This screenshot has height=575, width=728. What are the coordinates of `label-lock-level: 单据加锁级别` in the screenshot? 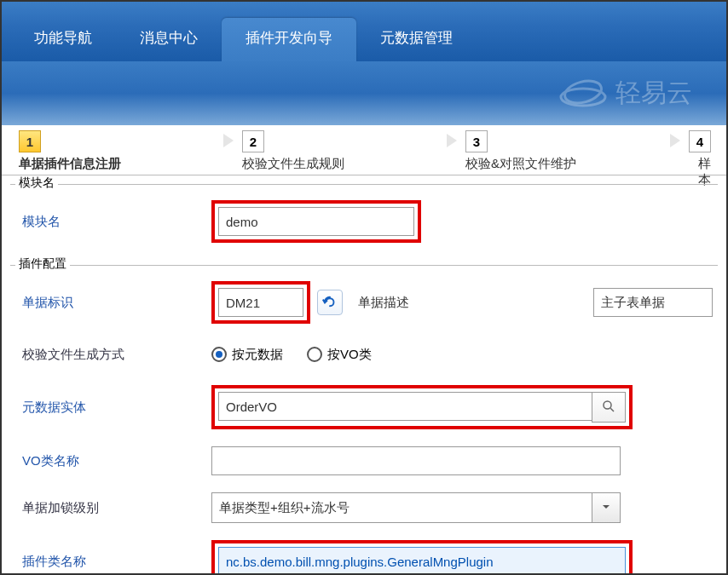 It's located at (113, 508).